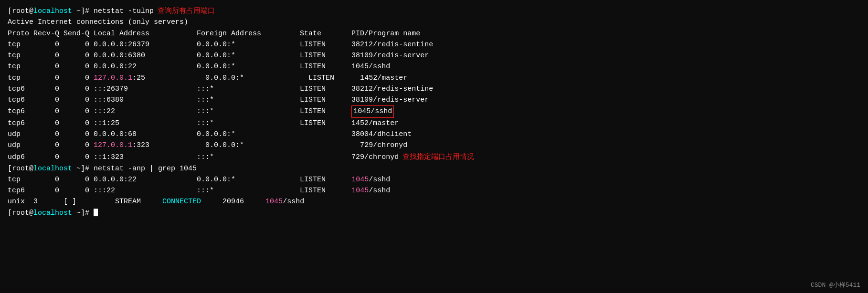 The width and height of the screenshot is (868, 293). I want to click on terminal-line-cmd2: [root@localhost ~]# netstat -anp | grep …, so click(434, 169).